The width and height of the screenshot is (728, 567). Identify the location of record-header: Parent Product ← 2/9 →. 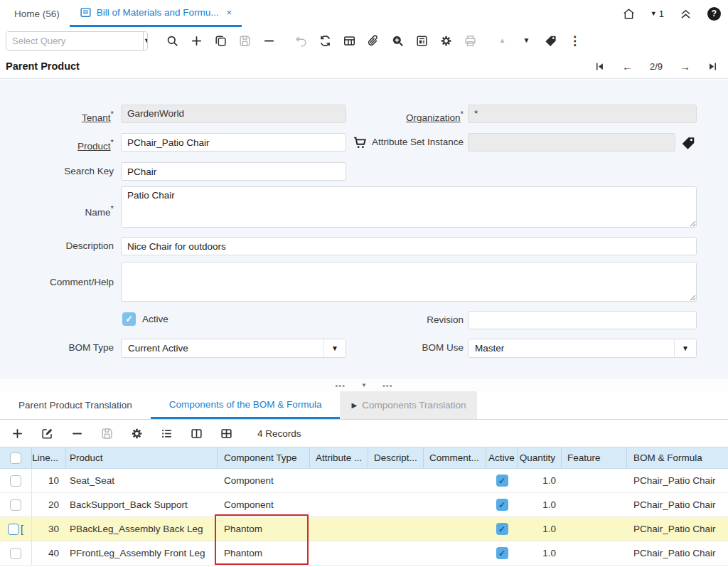
(364, 67).